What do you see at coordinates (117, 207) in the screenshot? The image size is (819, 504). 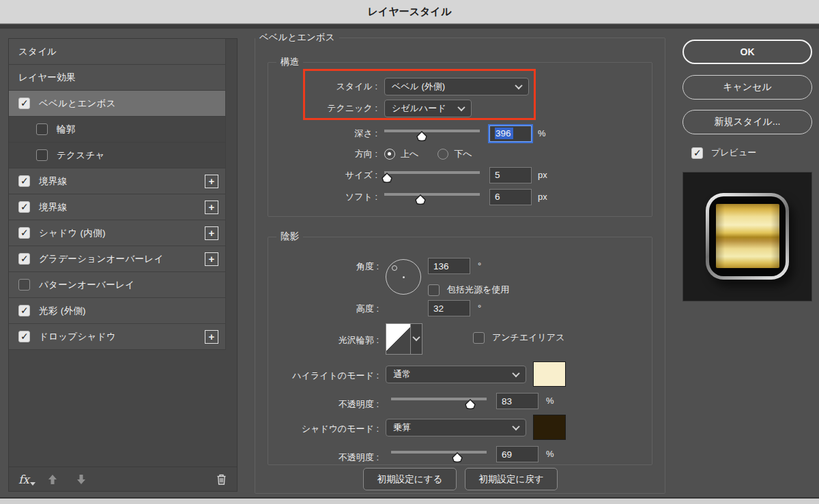 I see `sidebar-item-stroke-2: 境界線 +` at bounding box center [117, 207].